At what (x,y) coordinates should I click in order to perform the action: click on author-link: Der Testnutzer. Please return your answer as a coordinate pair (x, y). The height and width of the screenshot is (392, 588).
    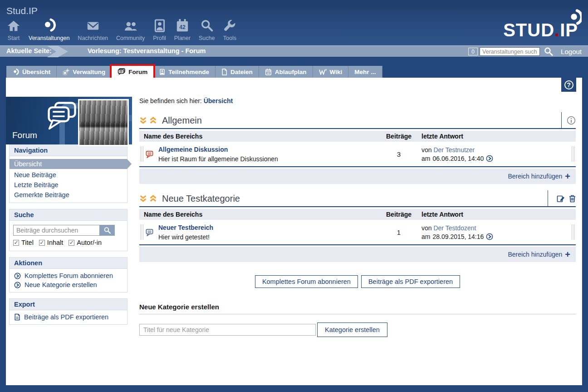
    Looking at the image, I should click on (454, 150).